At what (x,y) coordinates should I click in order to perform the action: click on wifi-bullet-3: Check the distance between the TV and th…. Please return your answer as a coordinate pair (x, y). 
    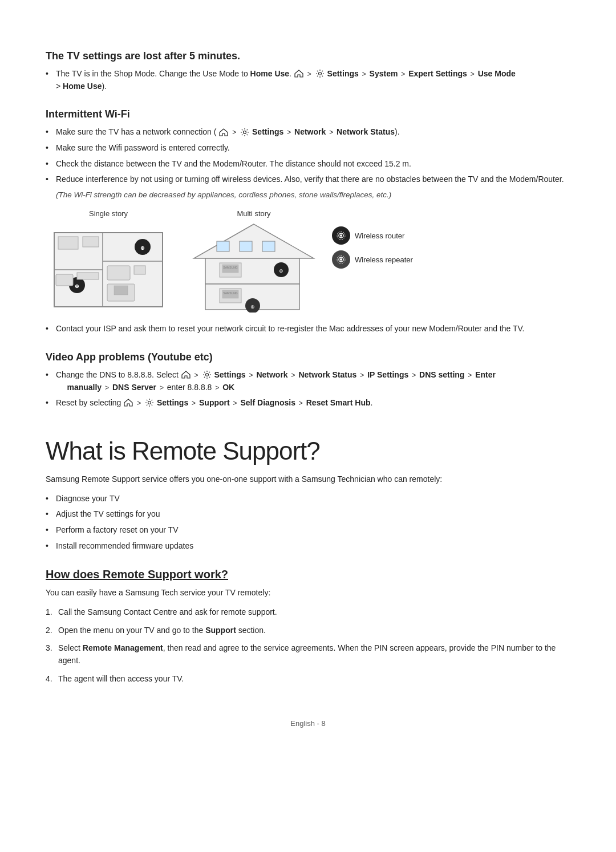
    Looking at the image, I should click on (308, 164).